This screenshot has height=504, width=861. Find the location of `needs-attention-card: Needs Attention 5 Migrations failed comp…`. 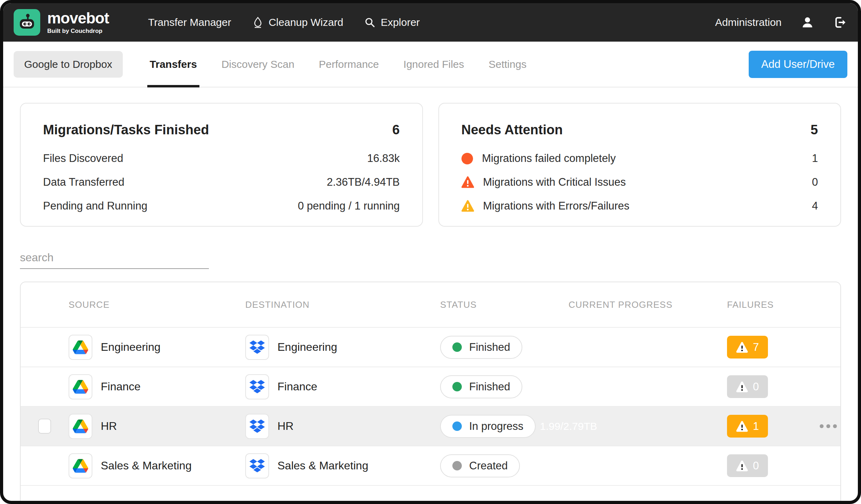

needs-attention-card: Needs Attention 5 Migrations failed comp… is located at coordinates (640, 165).